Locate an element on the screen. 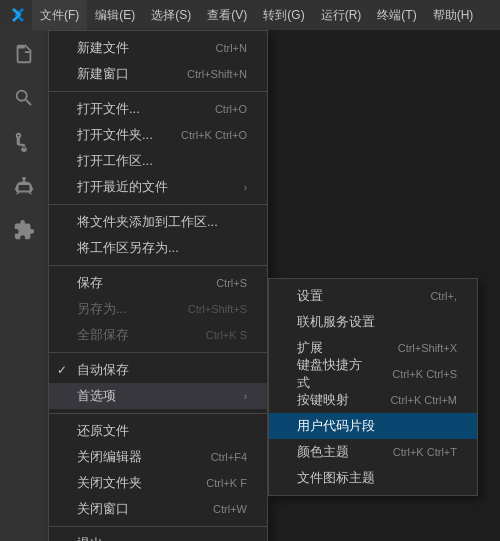 The width and height of the screenshot is (500, 541). menu-item-revert: 还原文件 is located at coordinates (158, 431).